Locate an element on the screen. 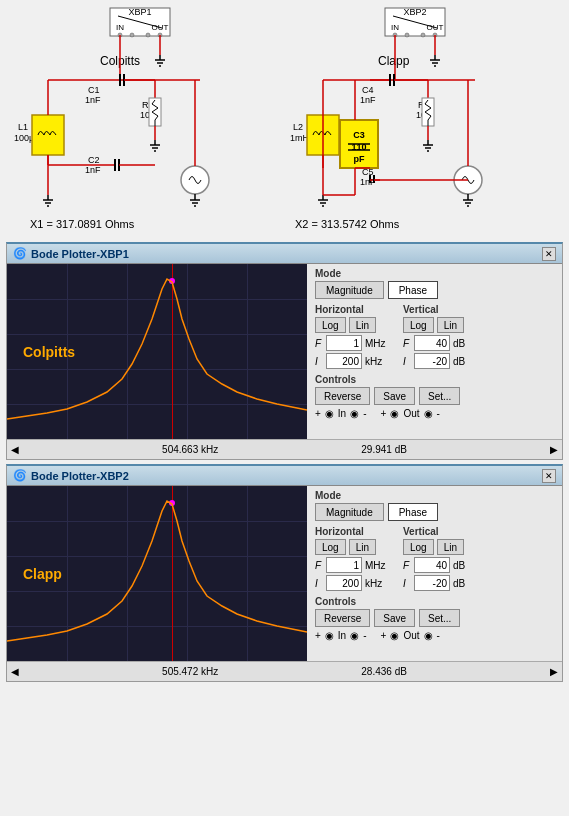 The height and width of the screenshot is (816, 569). bode2-i-unit: kHz is located at coordinates (379, 584).